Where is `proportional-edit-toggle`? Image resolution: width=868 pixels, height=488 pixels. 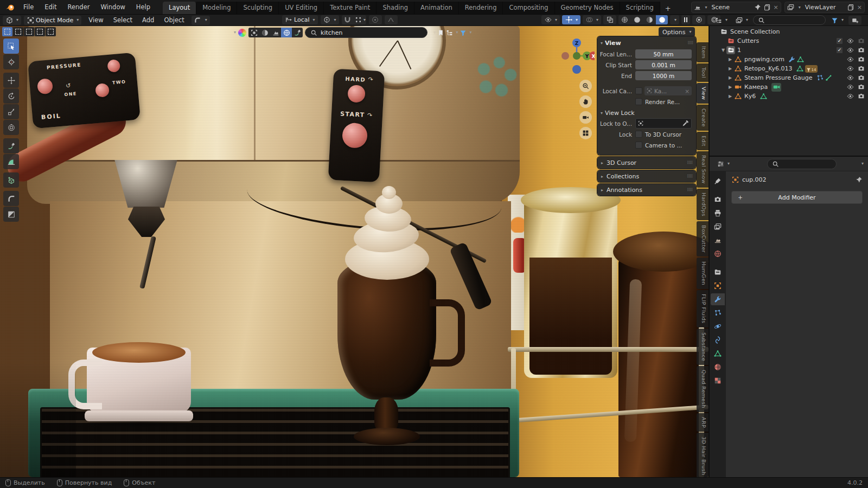 proportional-edit-toggle is located at coordinates (375, 20).